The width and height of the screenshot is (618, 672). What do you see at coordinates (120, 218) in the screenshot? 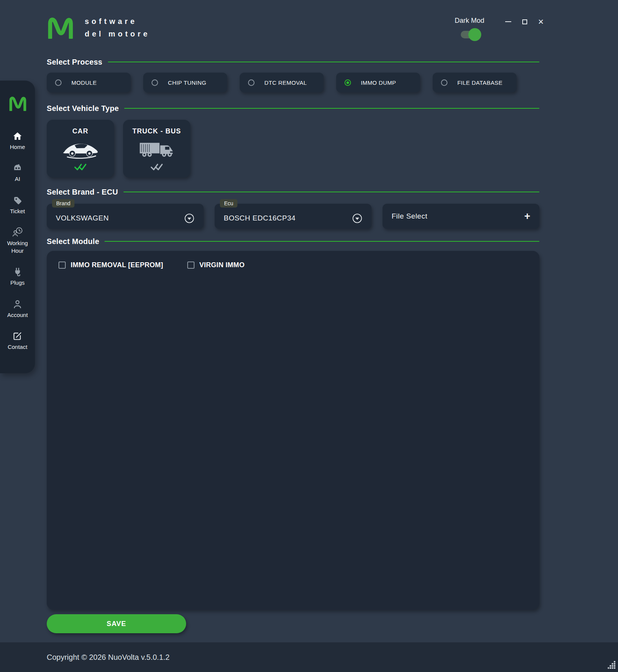
I see `brand-value: VOLKSWAGEN` at bounding box center [120, 218].